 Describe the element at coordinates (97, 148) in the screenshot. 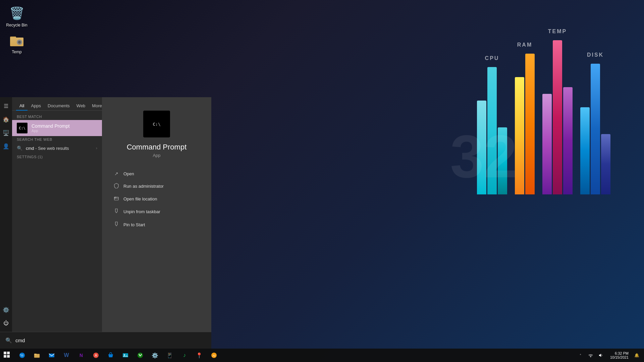

I see `web-search-arrow-icon: ›` at that location.